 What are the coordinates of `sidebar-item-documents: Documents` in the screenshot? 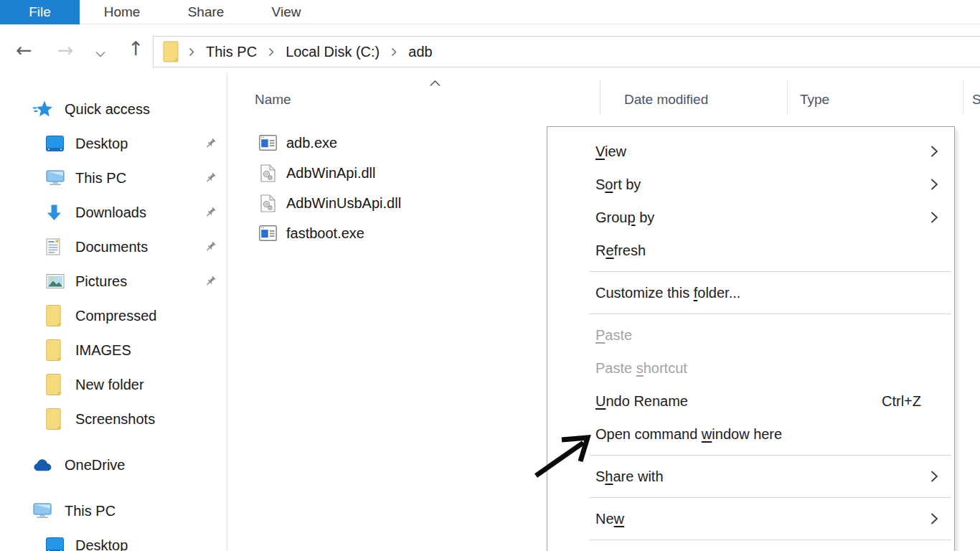 It's located at (113, 247).